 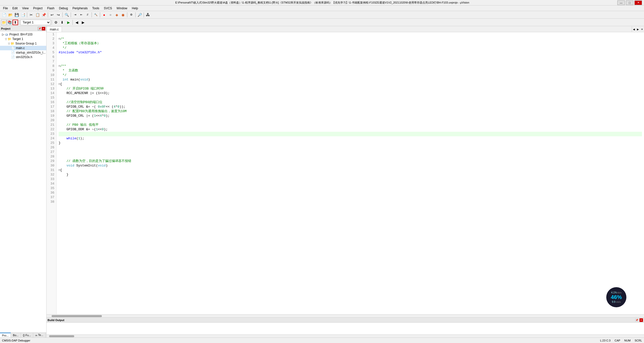 What do you see at coordinates (637, 320) in the screenshot?
I see `build-output-pin: 📌` at bounding box center [637, 320].